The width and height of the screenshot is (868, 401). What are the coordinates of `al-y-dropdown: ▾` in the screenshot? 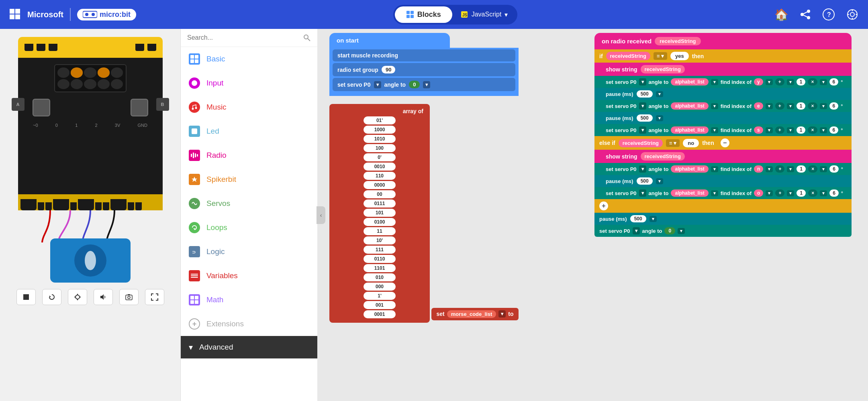 It's located at (715, 82).